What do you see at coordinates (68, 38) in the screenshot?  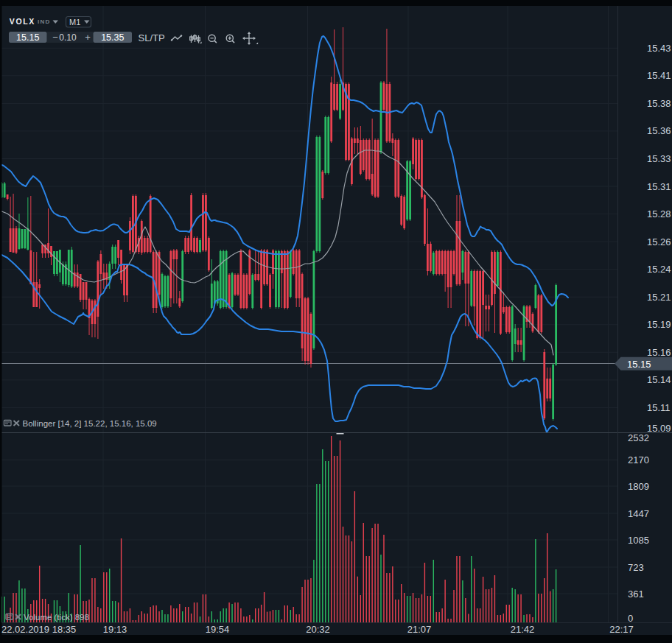 I see `svg-text: 0.10` at bounding box center [68, 38].